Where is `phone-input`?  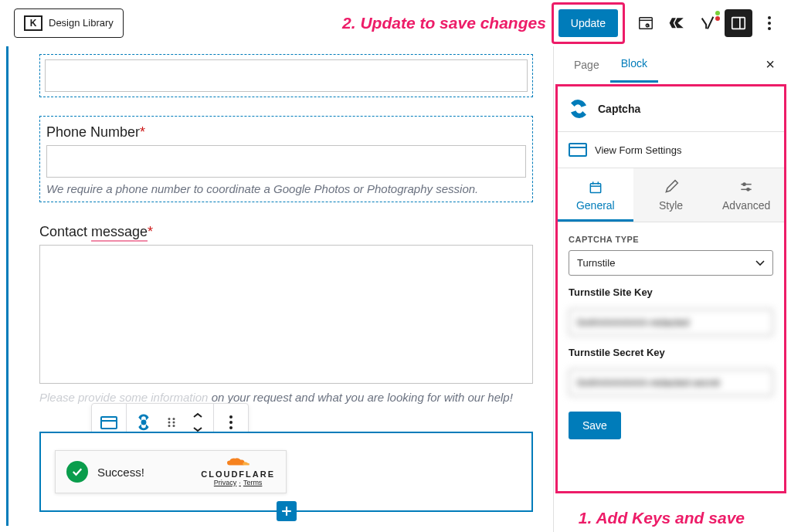 phone-input is located at coordinates (286, 161).